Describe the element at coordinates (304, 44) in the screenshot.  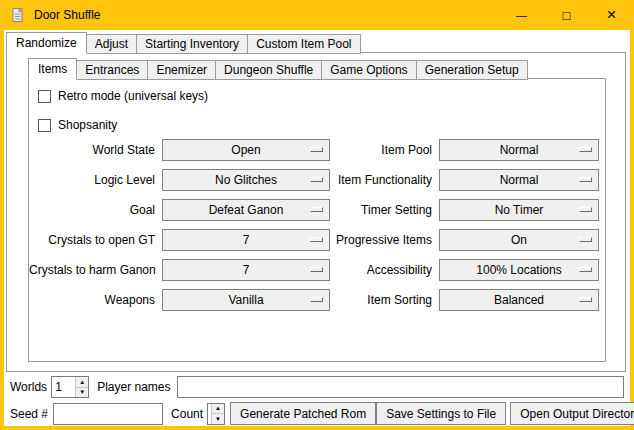
I see `tab-custom-item-pool: Custom Item Pool` at that location.